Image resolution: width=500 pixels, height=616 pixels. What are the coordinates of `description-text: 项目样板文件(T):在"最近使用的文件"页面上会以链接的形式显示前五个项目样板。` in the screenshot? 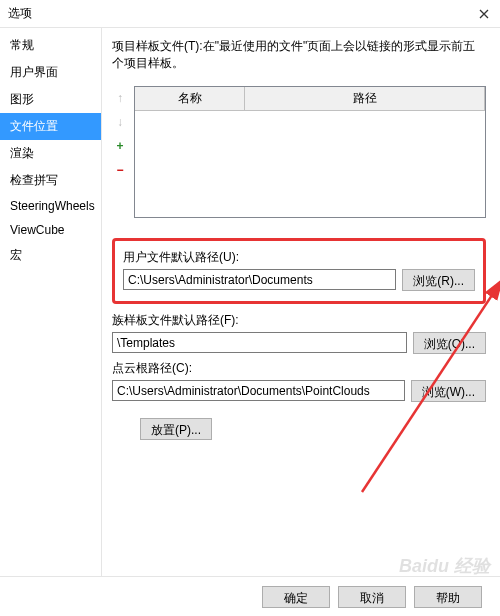 It's located at (299, 55).